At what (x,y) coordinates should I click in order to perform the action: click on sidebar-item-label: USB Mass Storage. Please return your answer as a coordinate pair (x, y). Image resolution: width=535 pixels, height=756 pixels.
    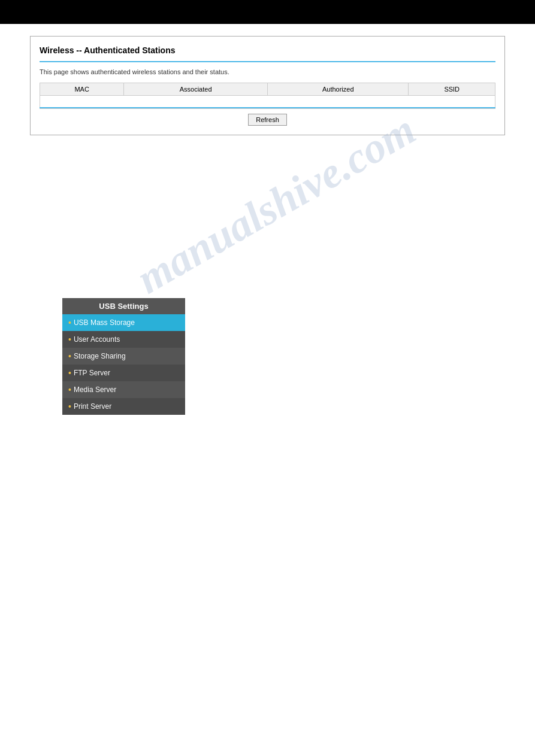
    Looking at the image, I should click on (104, 323).